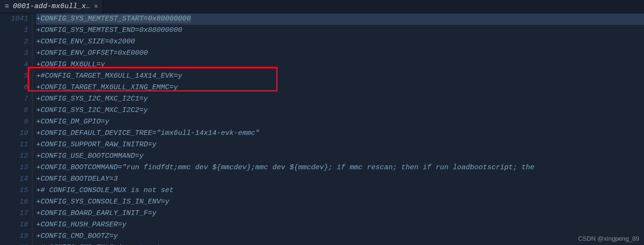 This screenshot has height=245, width=644. Describe the element at coordinates (14, 156) in the screenshot. I see `line-number: 12` at that location.